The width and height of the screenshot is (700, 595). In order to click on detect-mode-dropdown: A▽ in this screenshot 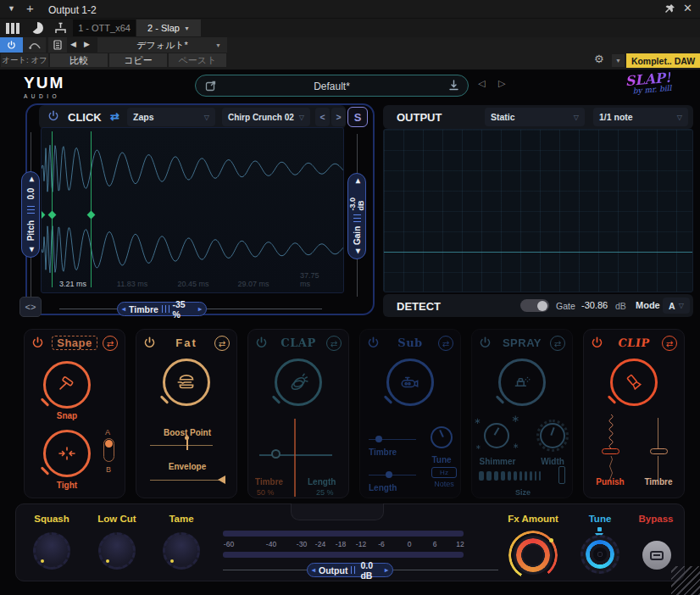, I will do `click(676, 305)`.